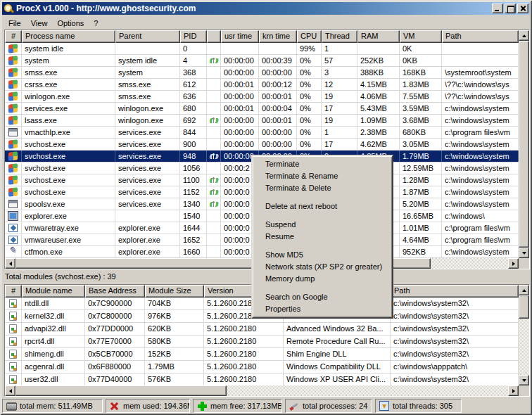  Describe the element at coordinates (480, 192) in the screenshot. I see `path-cell: c:\windows\system` at that location.